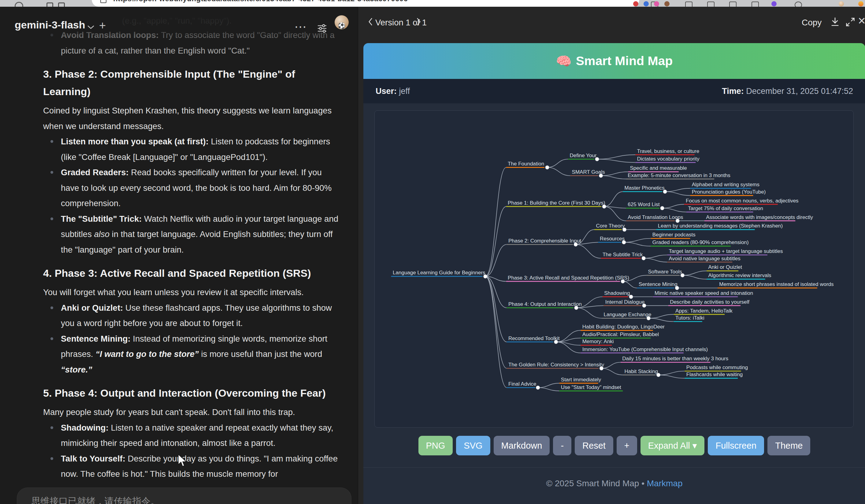 The image size is (865, 504). What do you see at coordinates (645, 188) in the screenshot?
I see `mindmap-node-label: Master Phonetics` at bounding box center [645, 188].